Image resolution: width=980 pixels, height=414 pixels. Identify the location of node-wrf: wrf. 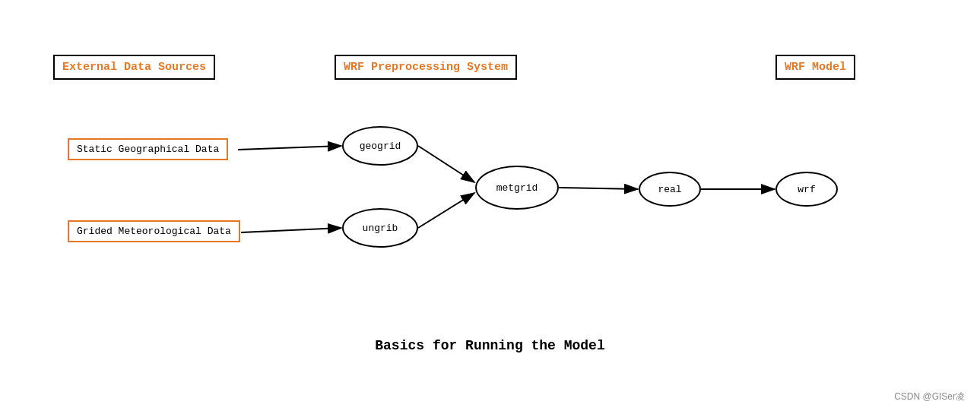
(807, 189).